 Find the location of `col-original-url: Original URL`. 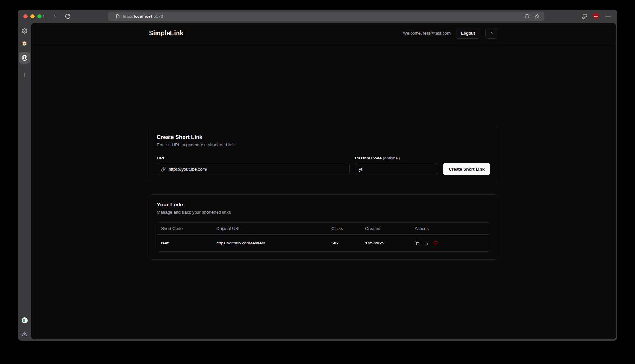

col-original-url: Original URL is located at coordinates (270, 228).